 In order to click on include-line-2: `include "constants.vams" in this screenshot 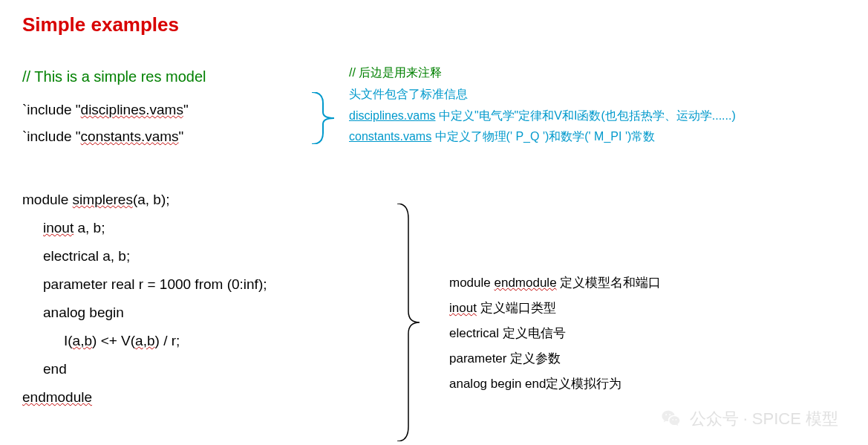, I will do `click(169, 137)`.